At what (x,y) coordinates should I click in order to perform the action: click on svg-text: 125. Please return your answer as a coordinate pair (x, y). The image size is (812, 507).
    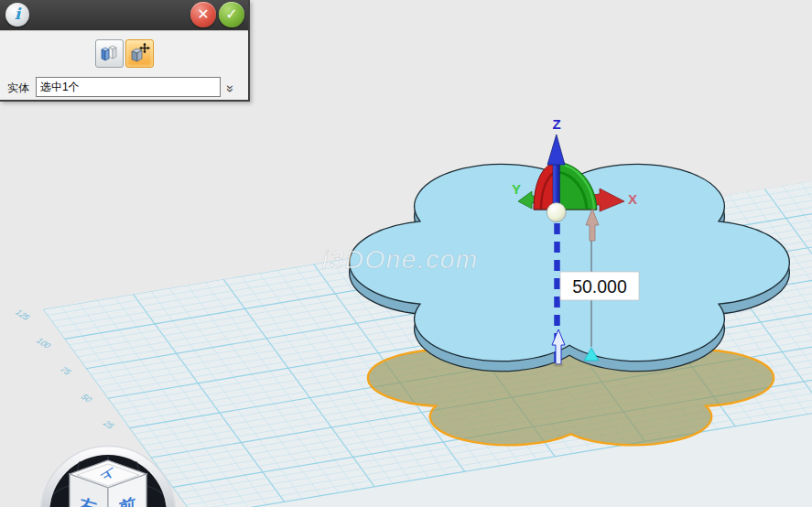
    Looking at the image, I should click on (22, 315).